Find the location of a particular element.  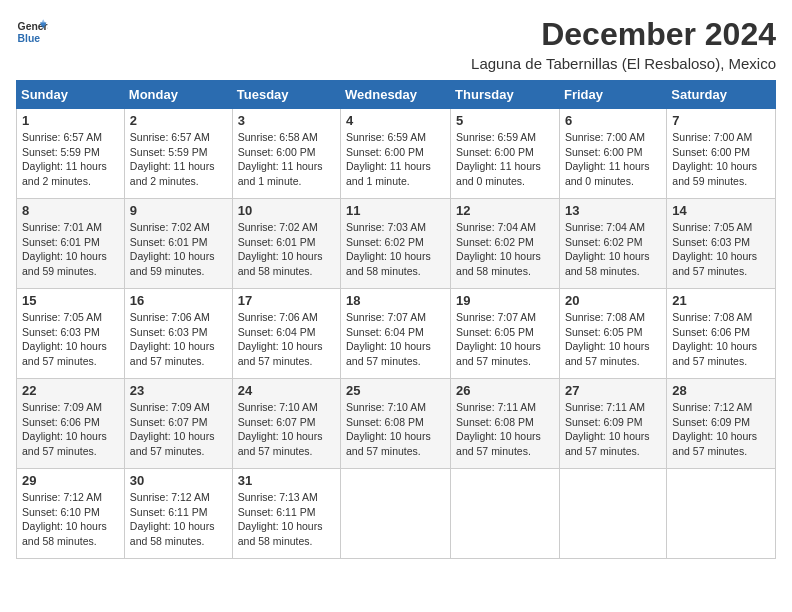

table-row: 4Sunrise: 6:59 AMSunset: 6:00 PMDaylight… is located at coordinates (396, 154).